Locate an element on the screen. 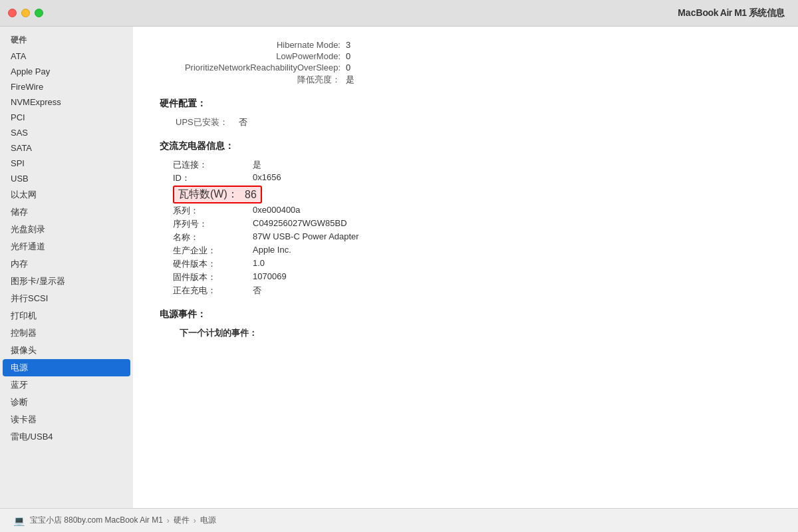  hibernate-mode-label: Hibernate Mode: is located at coordinates (253, 45).